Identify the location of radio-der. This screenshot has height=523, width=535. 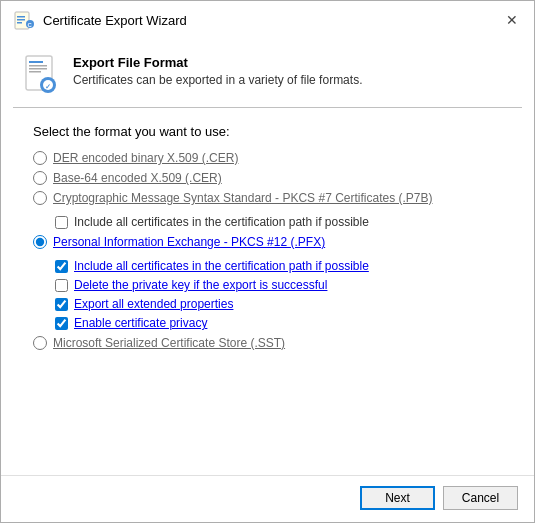
(40, 158).